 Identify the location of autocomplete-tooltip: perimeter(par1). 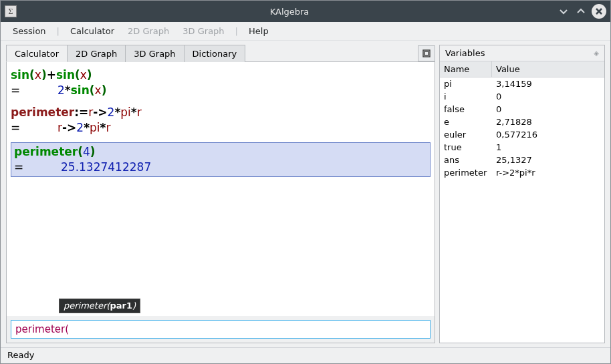
(100, 306).